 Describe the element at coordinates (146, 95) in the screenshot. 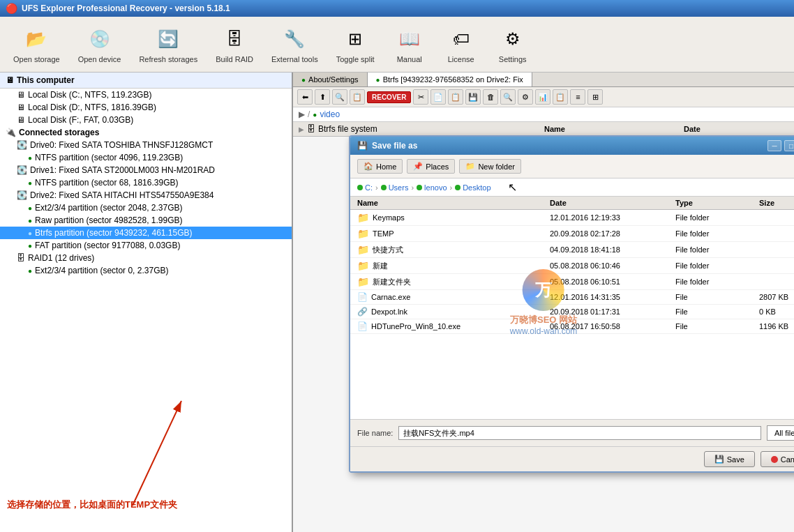

I see `tree-item-local-c: 🖥 Local Disk (C:, NTFS, 119.23GB)` at that location.